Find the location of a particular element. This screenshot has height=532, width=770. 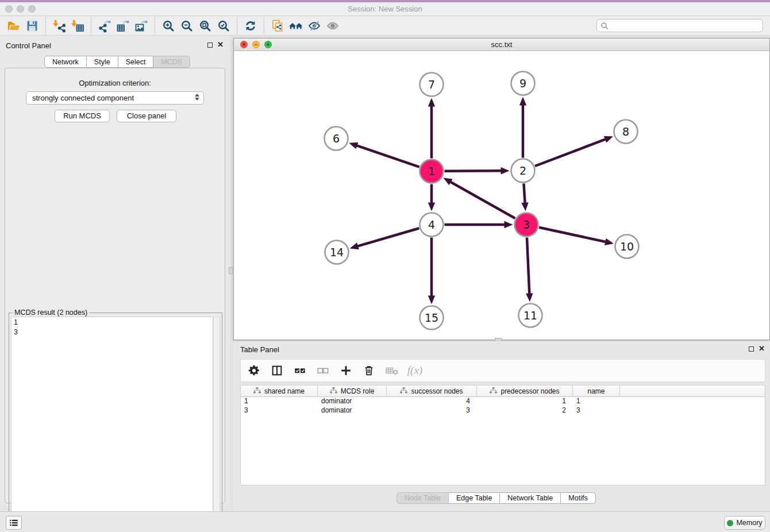

table-header-row: shared nameMCDS rolesuccessor nodesprede… is located at coordinates (503, 391).